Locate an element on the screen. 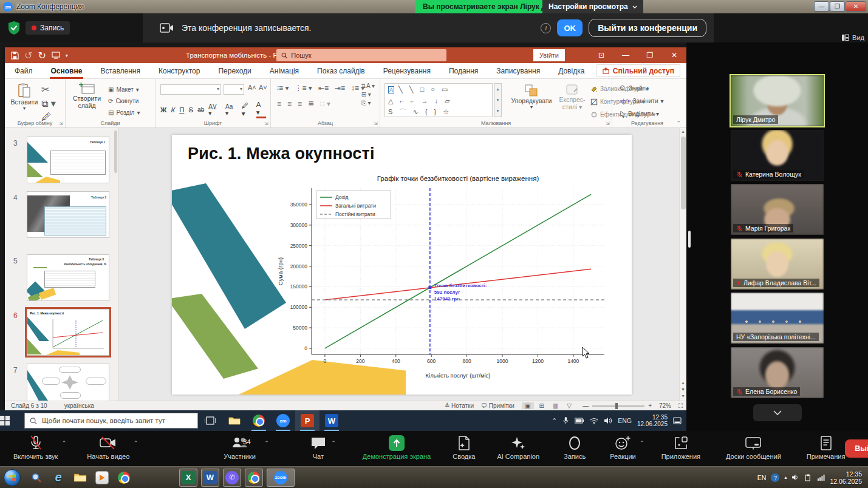  tray-wifi-icon is located at coordinates (594, 421).